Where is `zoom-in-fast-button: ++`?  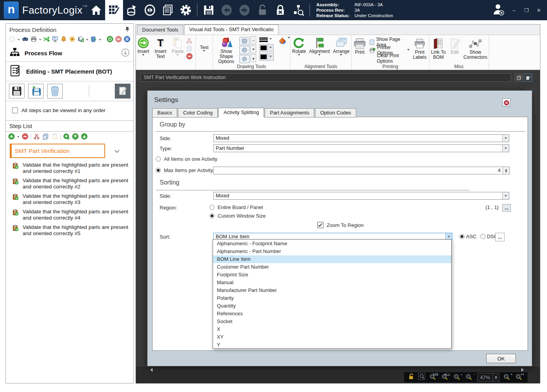
zoom-in-fast-button: ++ is located at coordinates (519, 377).